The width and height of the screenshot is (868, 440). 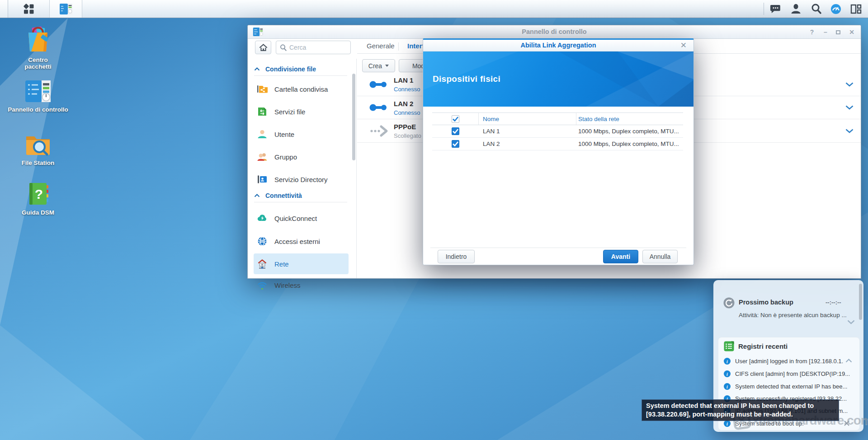 I want to click on user-menu-button, so click(x=796, y=9).